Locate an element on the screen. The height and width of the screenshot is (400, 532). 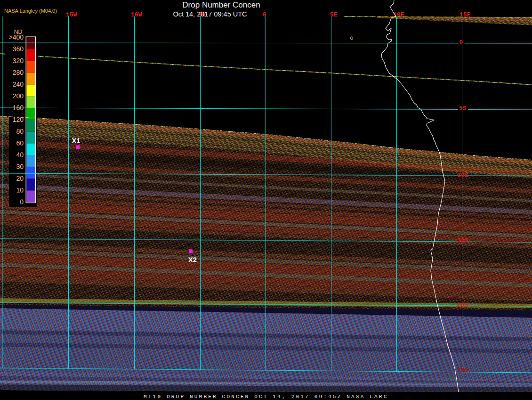
svg-text: 20 is located at coordinates (20, 178).